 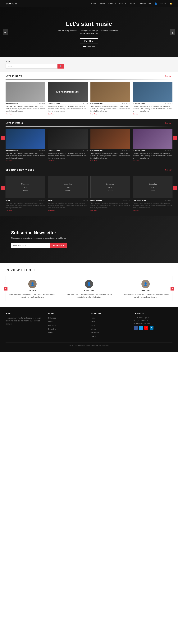 I want to click on subscribe-section: Subscribe Newsletter There are many vari…, so click(x=89, y=239).